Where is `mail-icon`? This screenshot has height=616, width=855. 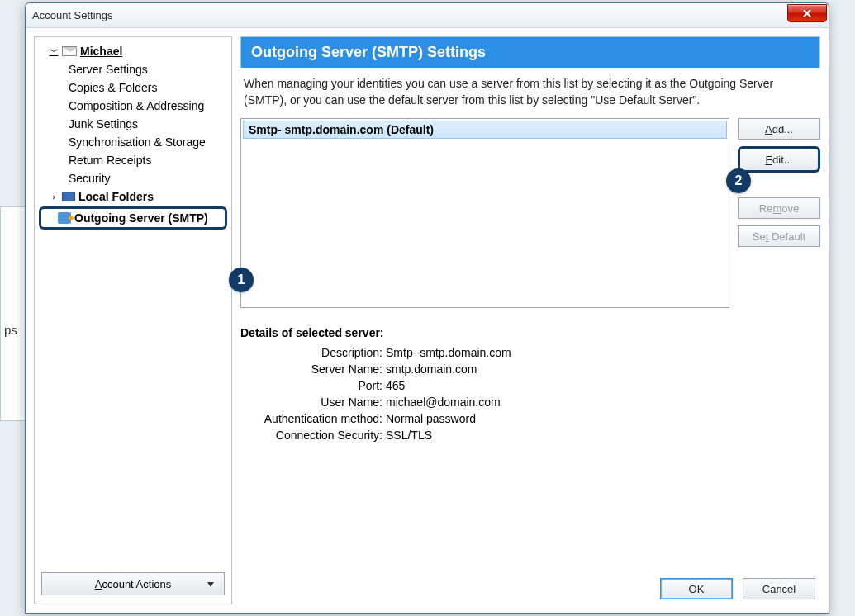 mail-icon is located at coordinates (69, 51).